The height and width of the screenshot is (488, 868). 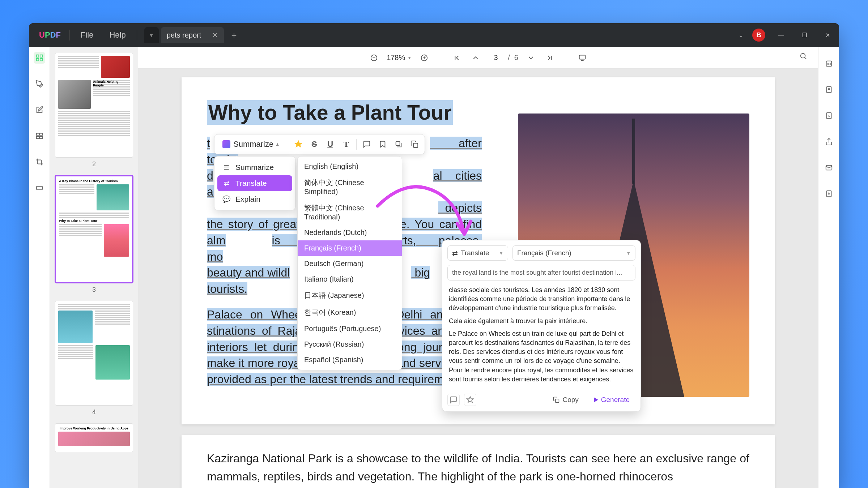 I want to click on svg-text: OCR, so click(x=829, y=64).